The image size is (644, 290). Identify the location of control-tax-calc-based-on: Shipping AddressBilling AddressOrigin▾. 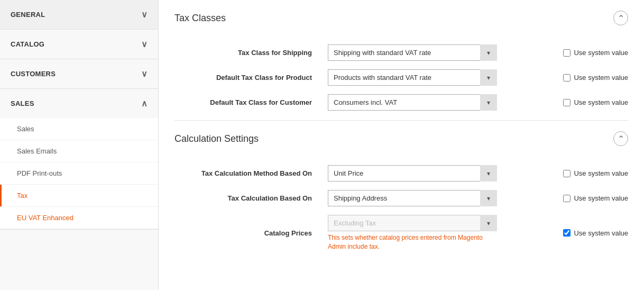
(439, 198).